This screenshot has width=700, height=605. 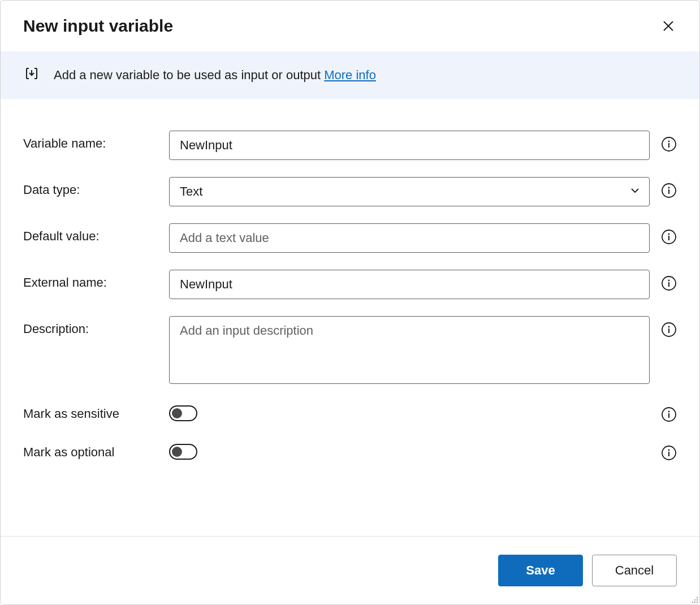 I want to click on mark-optional-toggle, so click(x=183, y=452).